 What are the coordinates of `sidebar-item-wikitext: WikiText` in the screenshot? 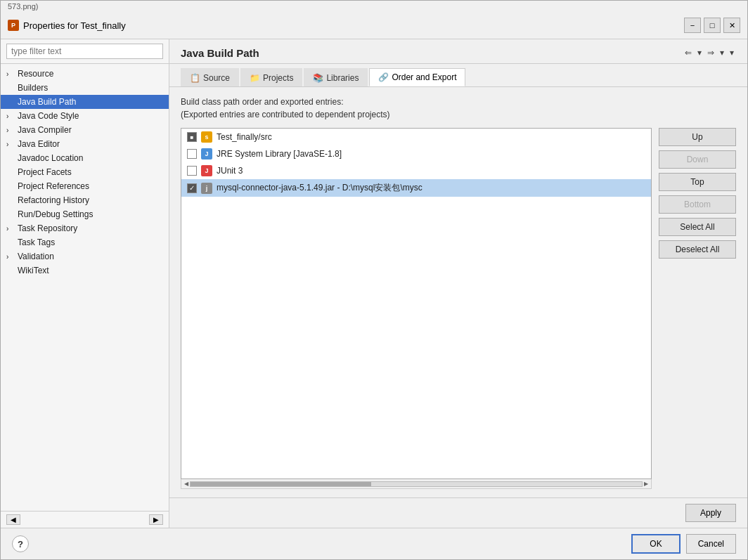 It's located at (84, 271).